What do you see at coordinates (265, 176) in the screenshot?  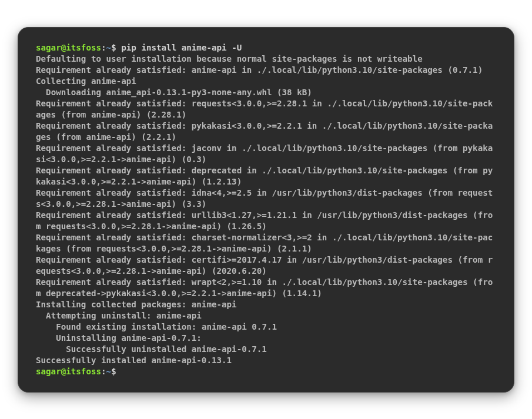 I see `output-line: Requirement already satisfied: deprecate…` at bounding box center [265, 176].